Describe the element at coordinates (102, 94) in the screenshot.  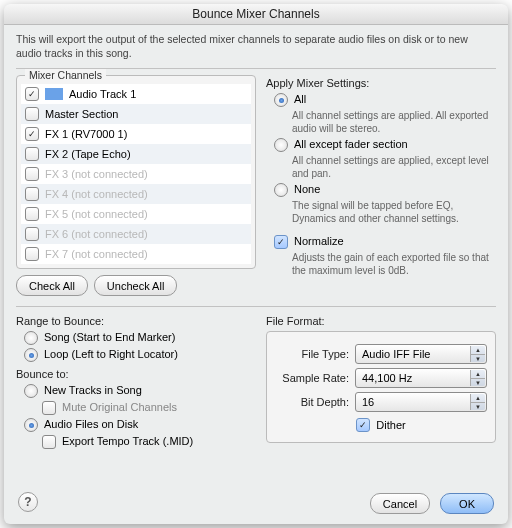
I see `mixer-row-label: Audio Track 1` at that location.